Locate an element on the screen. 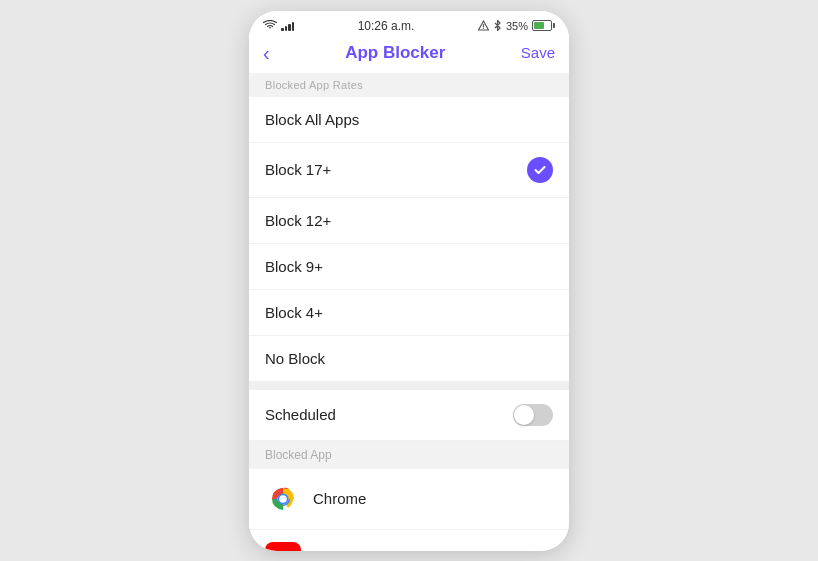 This screenshot has height=561, width=818. menu-item-no-block: No Block is located at coordinates (409, 359).